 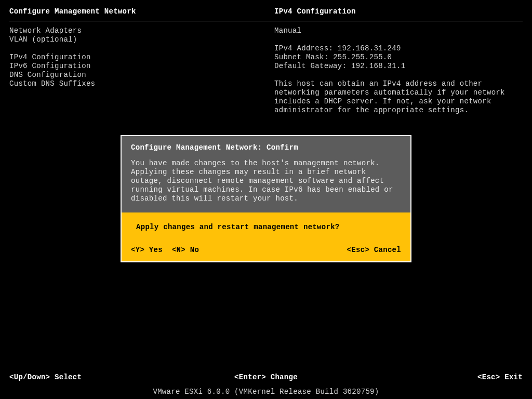 I want to click on gateway-row: Default Gateway: 192.168.31.1, so click(x=399, y=66).